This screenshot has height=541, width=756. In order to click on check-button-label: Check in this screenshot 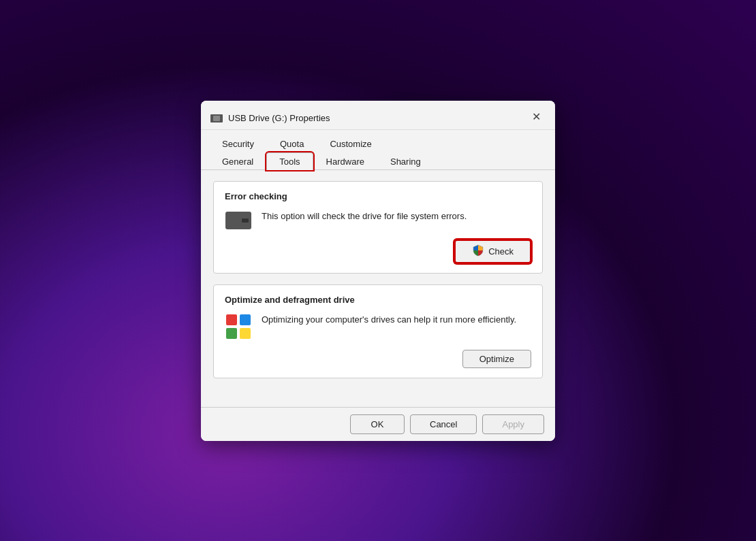, I will do `click(501, 252)`.